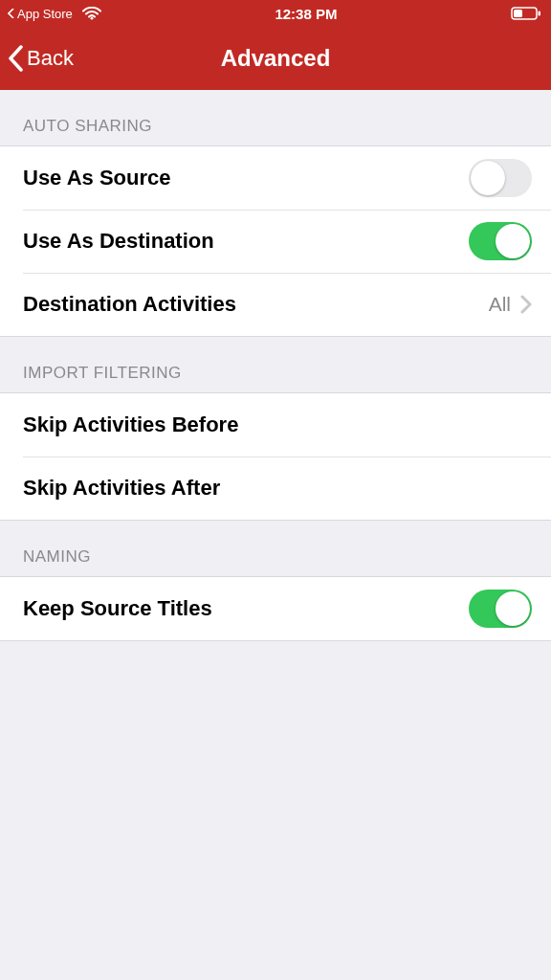 This screenshot has height=980, width=551. I want to click on use-as-source-label: Use As Source, so click(97, 178).